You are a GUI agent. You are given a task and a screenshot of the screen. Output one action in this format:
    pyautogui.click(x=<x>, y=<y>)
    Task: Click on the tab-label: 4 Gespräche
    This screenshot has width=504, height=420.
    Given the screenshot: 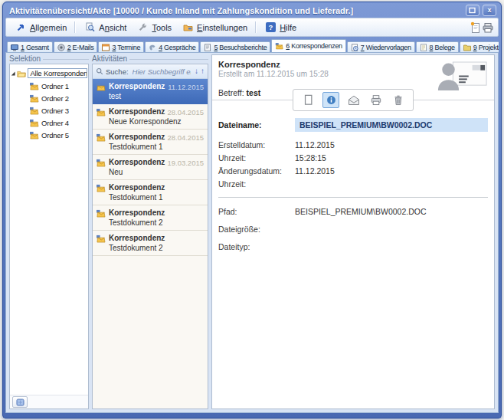 What is the action you would take?
    pyautogui.click(x=177, y=48)
    